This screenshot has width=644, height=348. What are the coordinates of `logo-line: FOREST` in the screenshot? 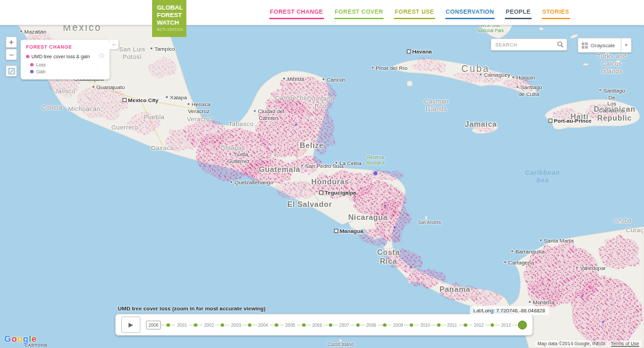 It's located at (171, 15).